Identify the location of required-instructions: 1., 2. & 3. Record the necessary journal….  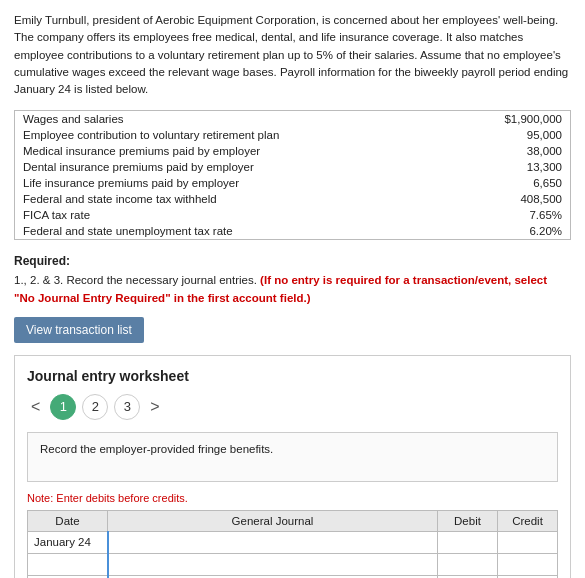
(292, 290).